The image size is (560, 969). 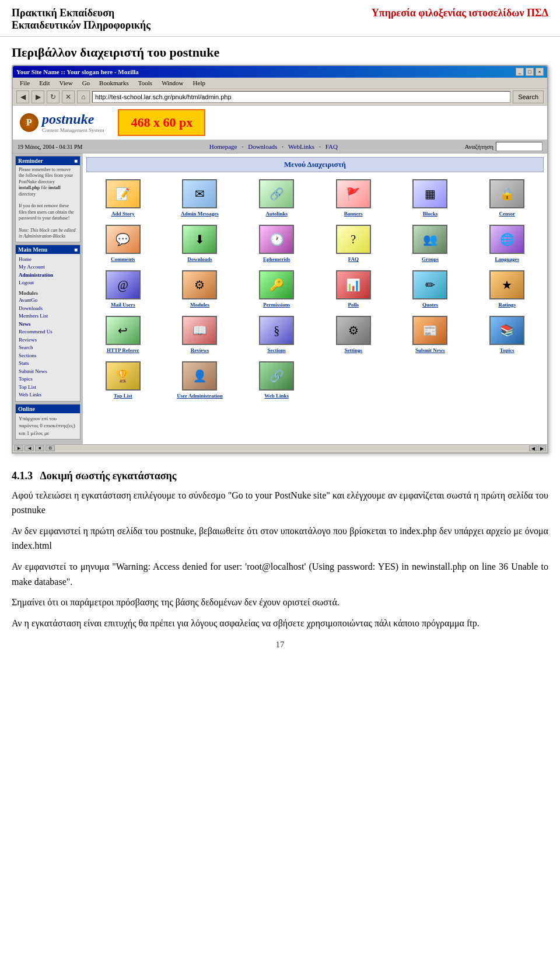 I want to click on admin-item-topics: 📚 Topics, so click(x=507, y=334).